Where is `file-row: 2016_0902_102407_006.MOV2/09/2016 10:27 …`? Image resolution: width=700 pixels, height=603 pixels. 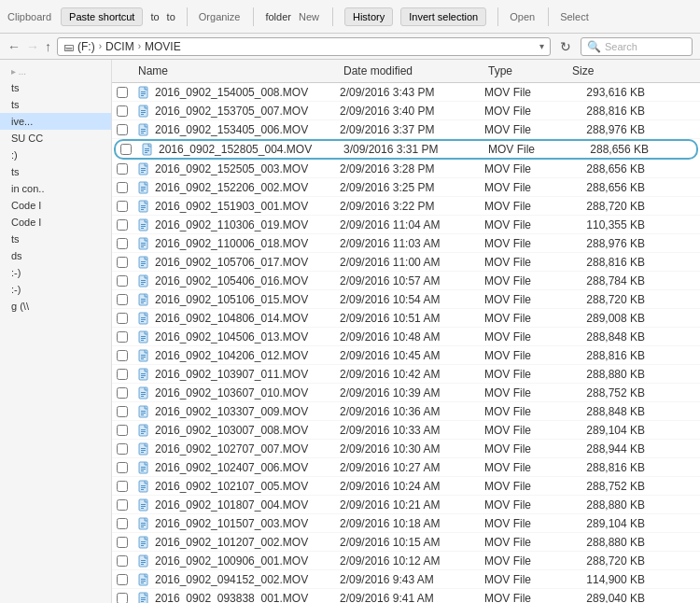 file-row: 2016_0902_102407_006.MOV2/09/2016 10:27 … is located at coordinates (406, 468).